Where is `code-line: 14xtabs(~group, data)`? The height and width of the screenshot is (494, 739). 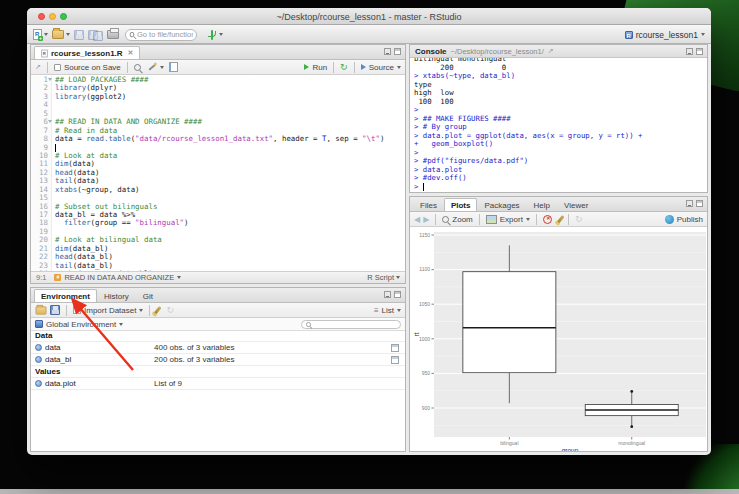
code-line: 14xtabs(~group, data) is located at coordinates (218, 190).